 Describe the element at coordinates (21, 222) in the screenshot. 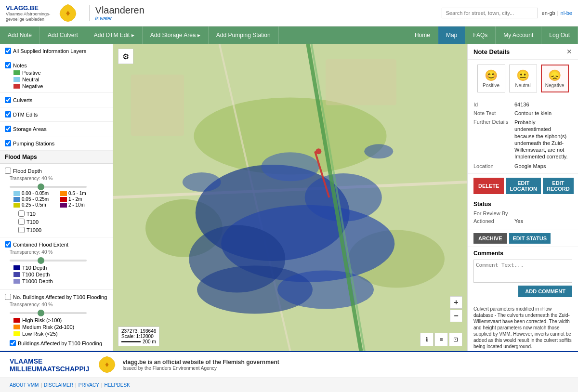

I see `t100-checkbox` at that location.